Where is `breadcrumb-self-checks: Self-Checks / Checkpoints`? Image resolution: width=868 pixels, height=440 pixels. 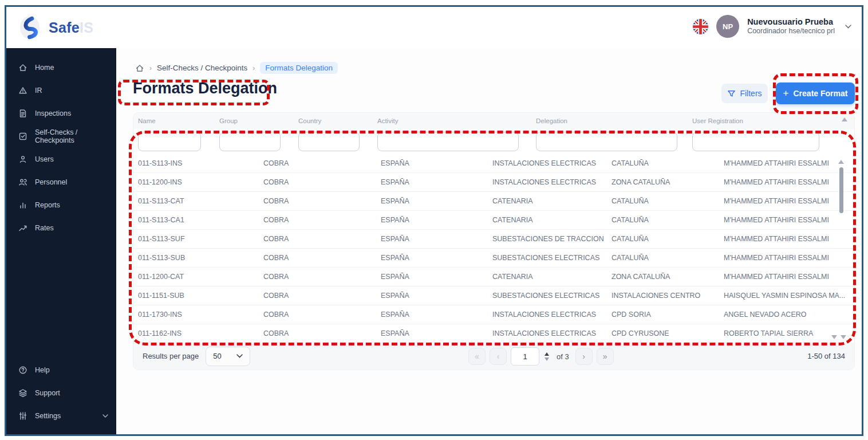
breadcrumb-self-checks: Self-Checks / Checkpoints is located at coordinates (202, 68).